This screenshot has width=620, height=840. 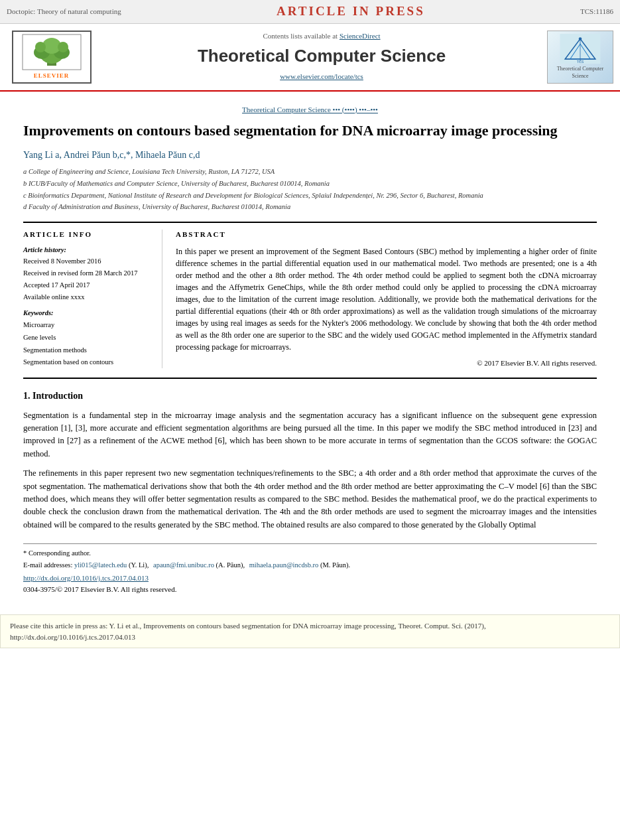 I want to click on email2-link: apaun@fmi.unibuc.ro, so click(x=184, y=565).